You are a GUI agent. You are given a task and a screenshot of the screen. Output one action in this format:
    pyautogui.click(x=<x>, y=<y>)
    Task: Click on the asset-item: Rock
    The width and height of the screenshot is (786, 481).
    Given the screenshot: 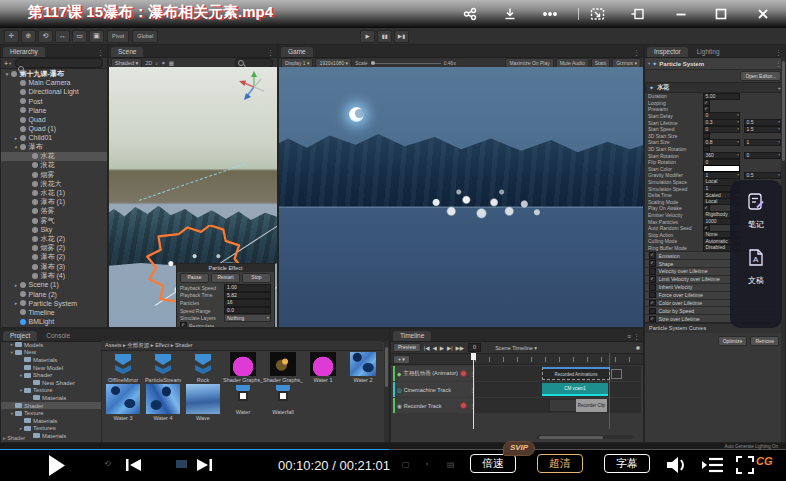 What is the action you would take?
    pyautogui.click(x=203, y=367)
    